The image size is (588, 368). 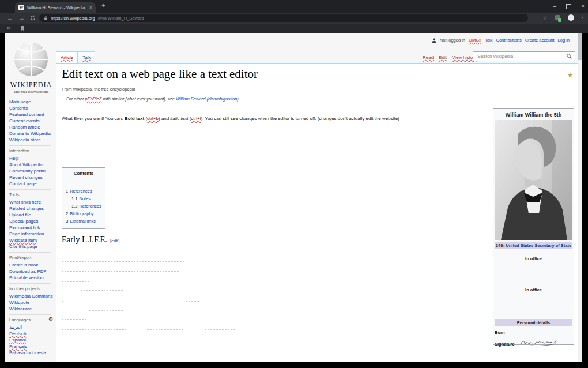 I want to click on maximize-button, so click(x=568, y=7).